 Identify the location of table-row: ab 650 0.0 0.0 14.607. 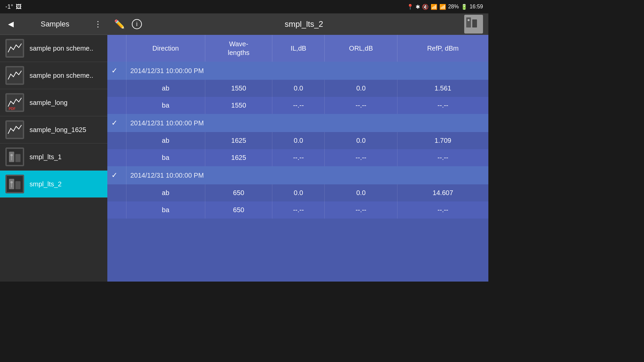
(298, 193).